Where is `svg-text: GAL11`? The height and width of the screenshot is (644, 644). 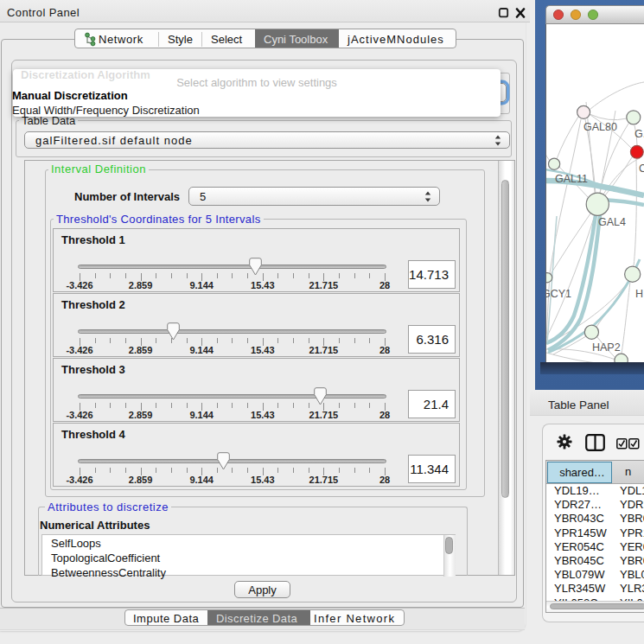
svg-text: GAL11 is located at coordinates (571, 179).